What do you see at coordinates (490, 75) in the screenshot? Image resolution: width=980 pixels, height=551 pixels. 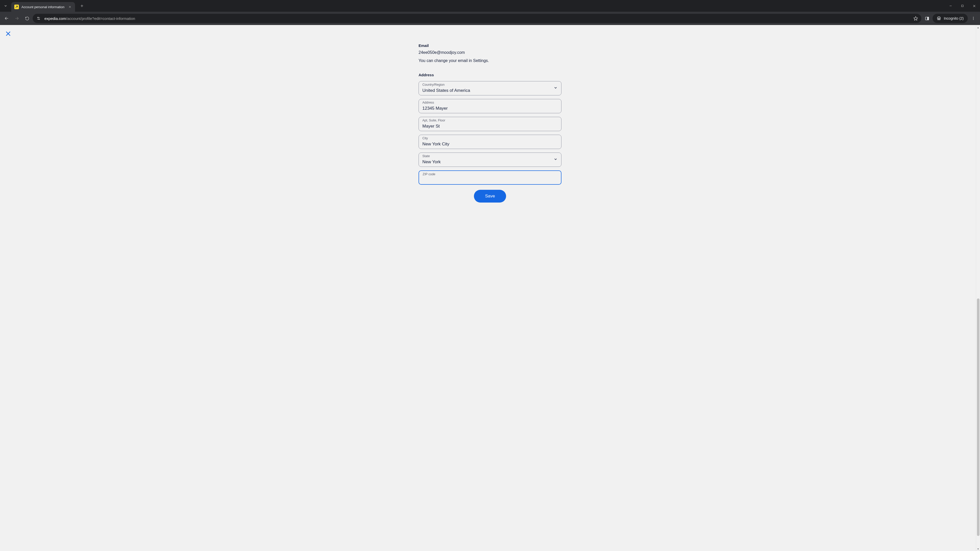 I see `address-section-label: Address` at bounding box center [490, 75].